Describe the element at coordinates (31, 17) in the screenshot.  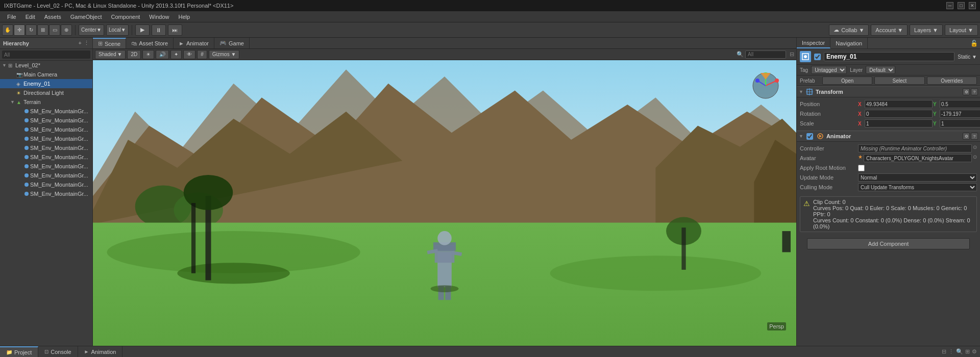
I see `menu-edit: Edit` at that location.